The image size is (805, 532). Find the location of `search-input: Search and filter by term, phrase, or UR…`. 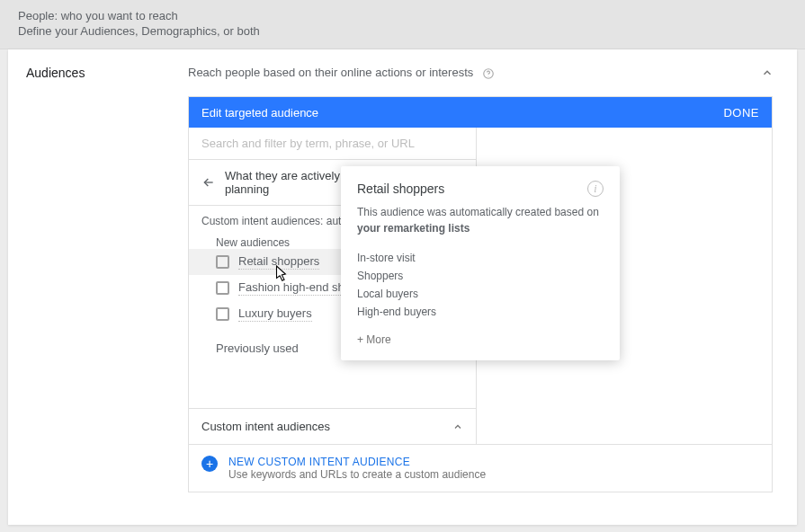

search-input: Search and filter by term, phrase, or UR… is located at coordinates (333, 144).